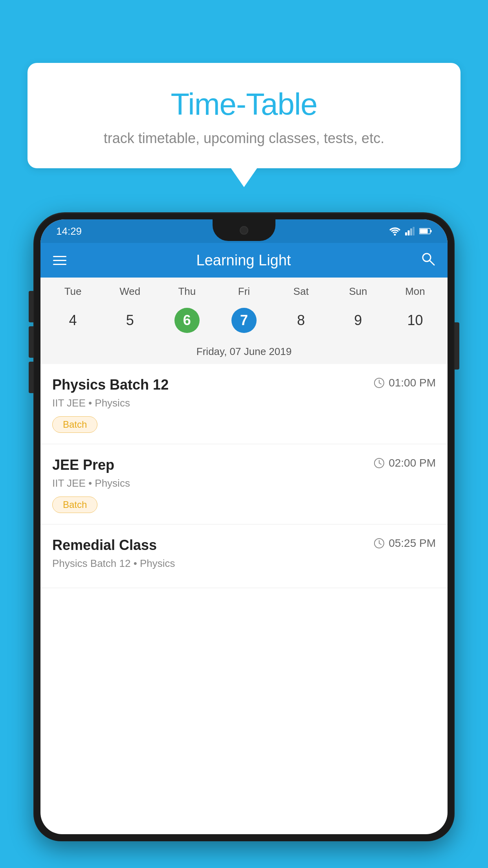 This screenshot has height=868, width=488. What do you see at coordinates (244, 404) in the screenshot?
I see `schedule-item-1: Physics Batch 12 01:00 PM IIT JEE • Phys…` at bounding box center [244, 404].